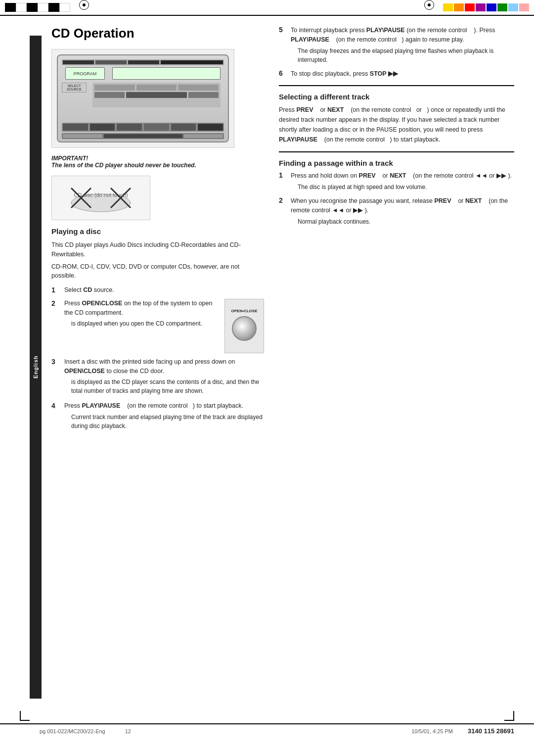  I want to click on important-title: IMPORTANT!, so click(158, 158).